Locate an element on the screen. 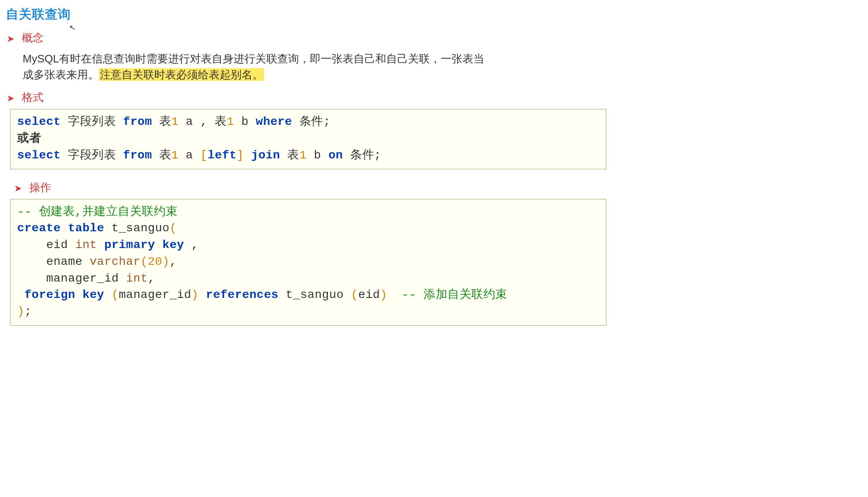 The height and width of the screenshot is (497, 868). section-label-format: 格式 is located at coordinates (33, 97).